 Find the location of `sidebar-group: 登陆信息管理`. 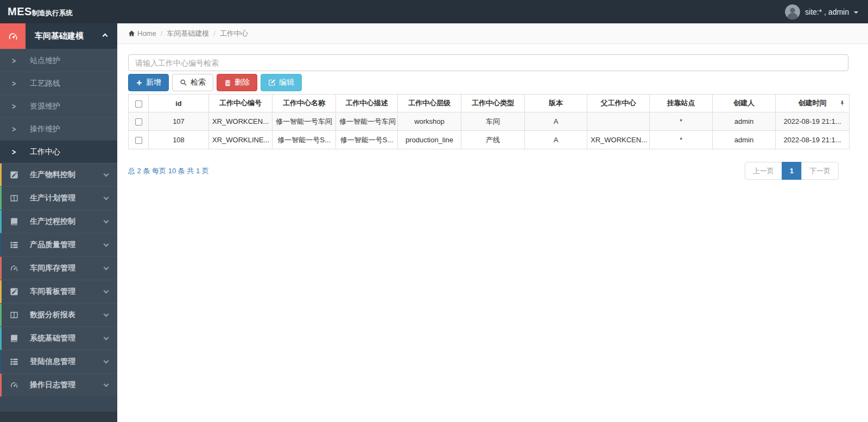

sidebar-group: 登陆信息管理 is located at coordinates (59, 362).